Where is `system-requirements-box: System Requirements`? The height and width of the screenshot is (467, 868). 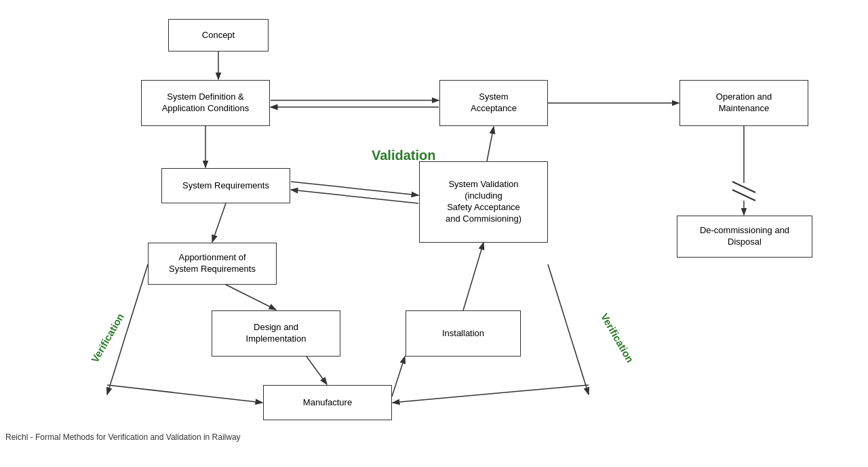
system-requirements-box: System Requirements is located at coordinates (226, 186).